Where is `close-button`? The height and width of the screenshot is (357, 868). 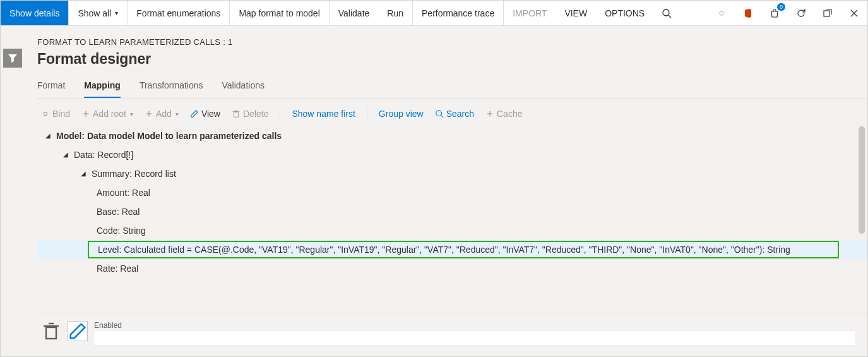
close-button is located at coordinates (854, 13).